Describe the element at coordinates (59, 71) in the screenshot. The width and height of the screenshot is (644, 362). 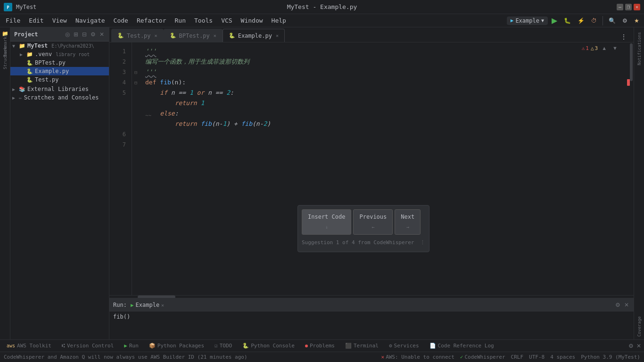
I see `tree-example: ▶ 🐍 Example.py` at that location.